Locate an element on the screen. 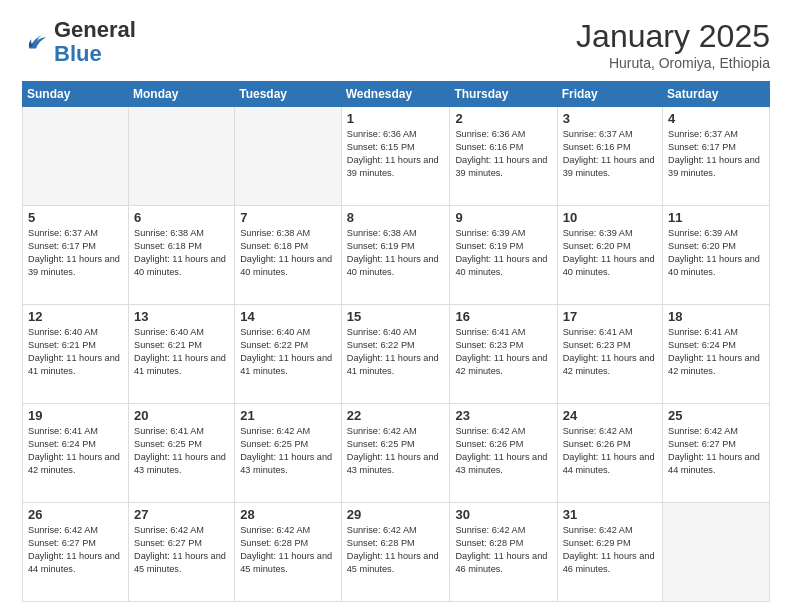 Image resolution: width=792 pixels, height=612 pixels. calendar-header-tuesday: Tuesday is located at coordinates (288, 94).